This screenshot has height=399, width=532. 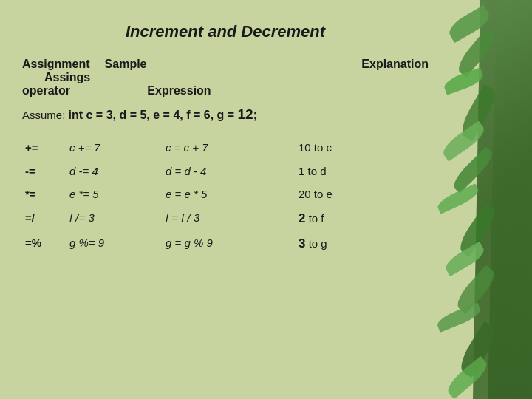 I want to click on assignment-1: c += 7, so click(x=115, y=148).